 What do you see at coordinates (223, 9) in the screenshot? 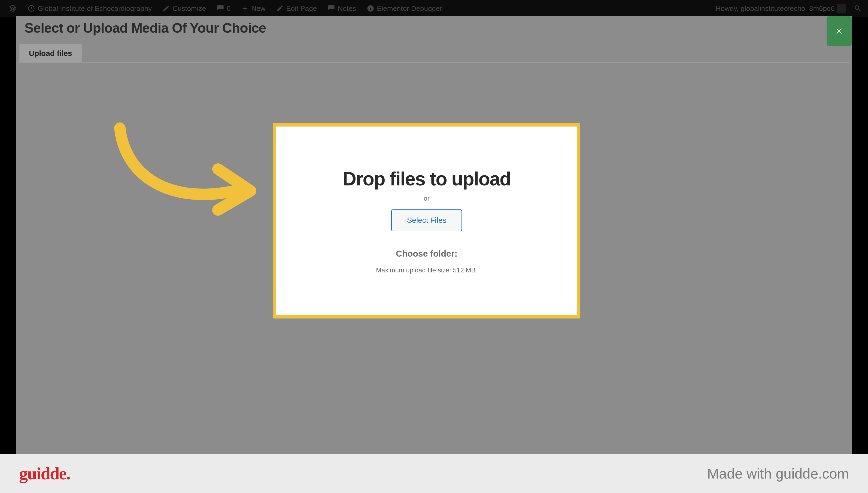
I see `comments-menu: 0` at bounding box center [223, 9].